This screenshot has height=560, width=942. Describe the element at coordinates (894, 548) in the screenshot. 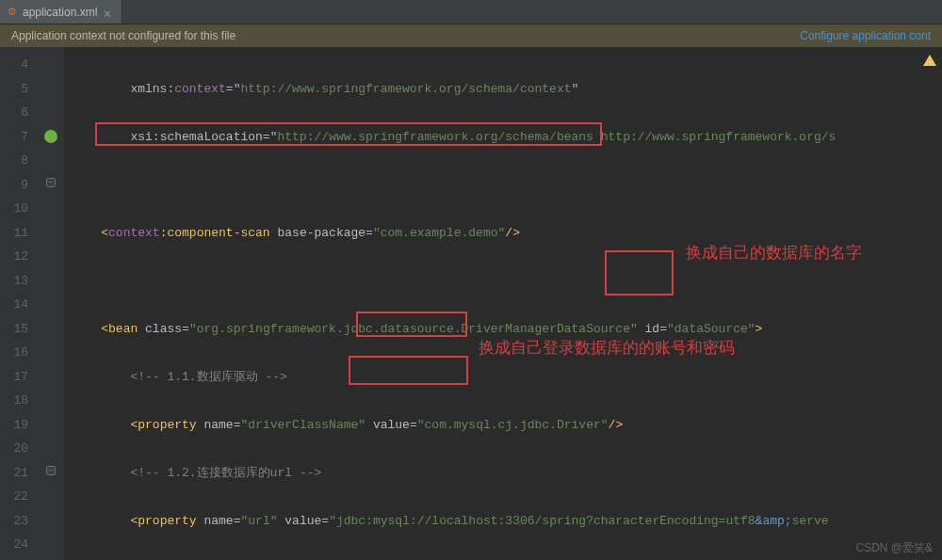

I see `watermark: CSDN @爱笑&` at that location.